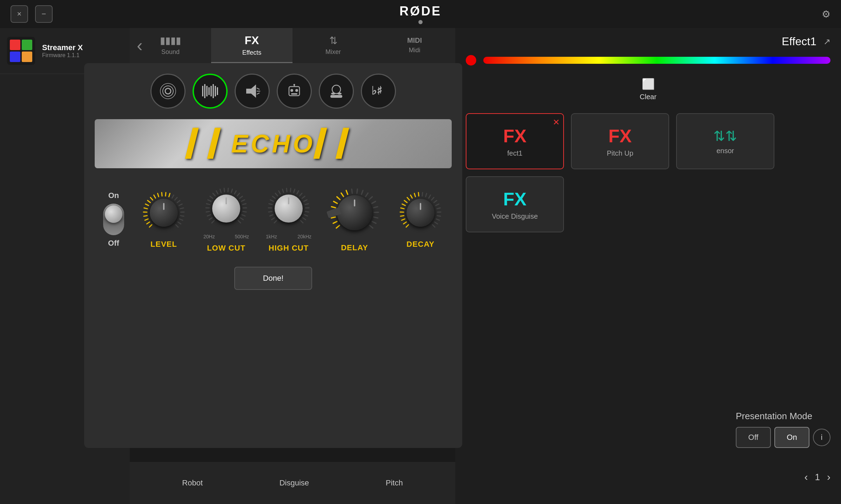 This screenshot has height=504, width=841. I want to click on megaphone-btn, so click(252, 91).